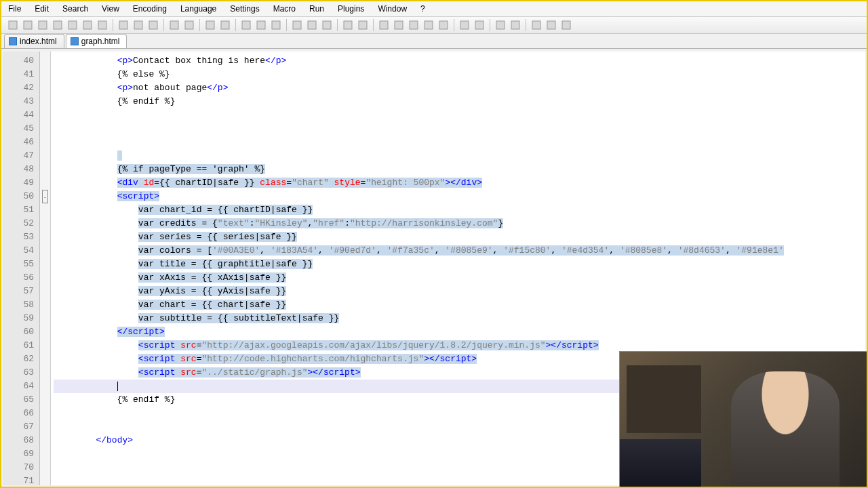 This screenshot has width=868, height=488. I want to click on redo-icon, so click(189, 25).